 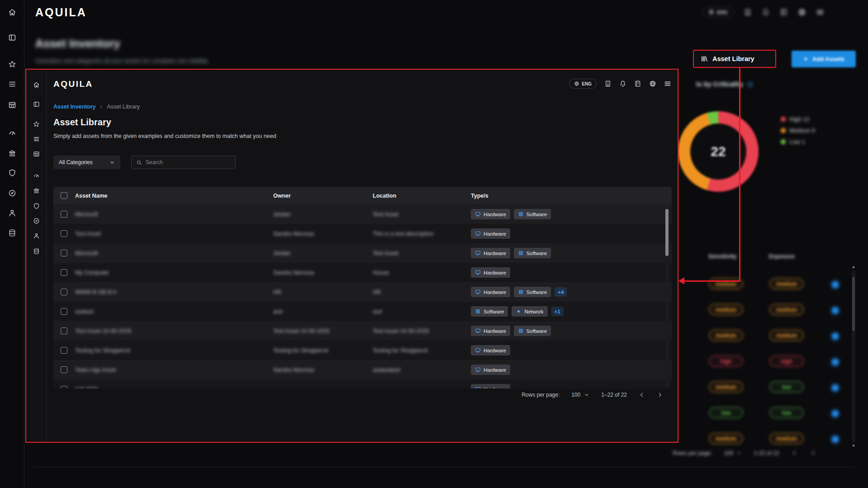 What do you see at coordinates (820, 12) in the screenshot?
I see `menu-button` at bounding box center [820, 12].